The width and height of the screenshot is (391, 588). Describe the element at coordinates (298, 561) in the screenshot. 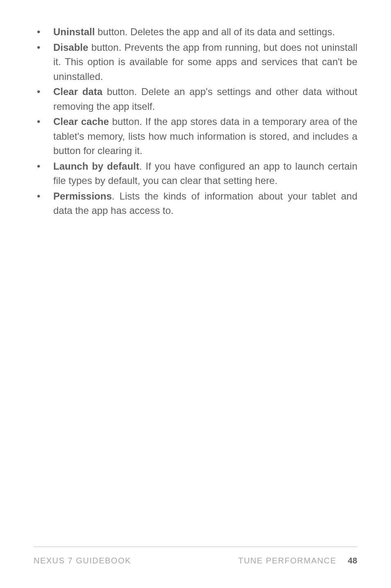

I see `footer-right: TUNE PERFORMANCE 48` at that location.